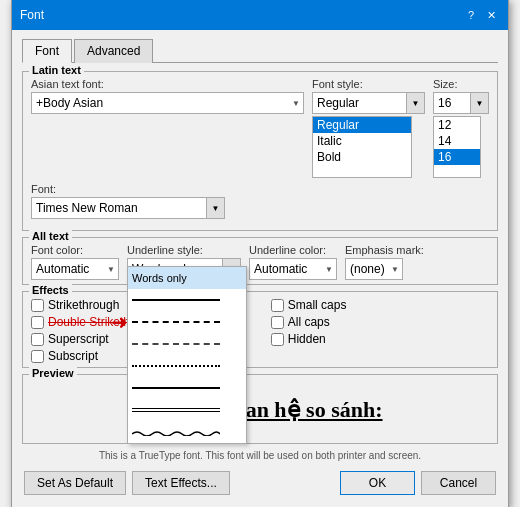 Image resolution: width=520 pixels, height=507 pixels. What do you see at coordinates (461, 128) in the screenshot?
I see `size-group: Size: ▼ 12 14 16` at bounding box center [461, 128].